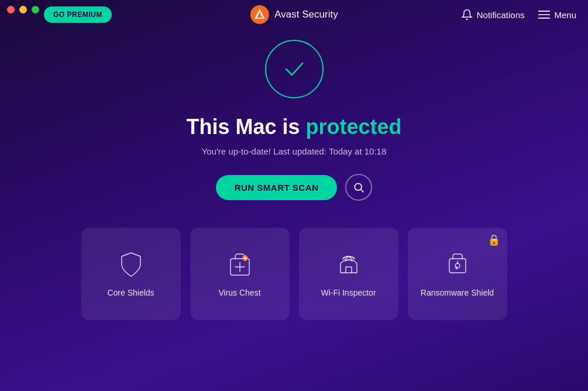  I want to click on app-title-container: Avast Security, so click(294, 15).